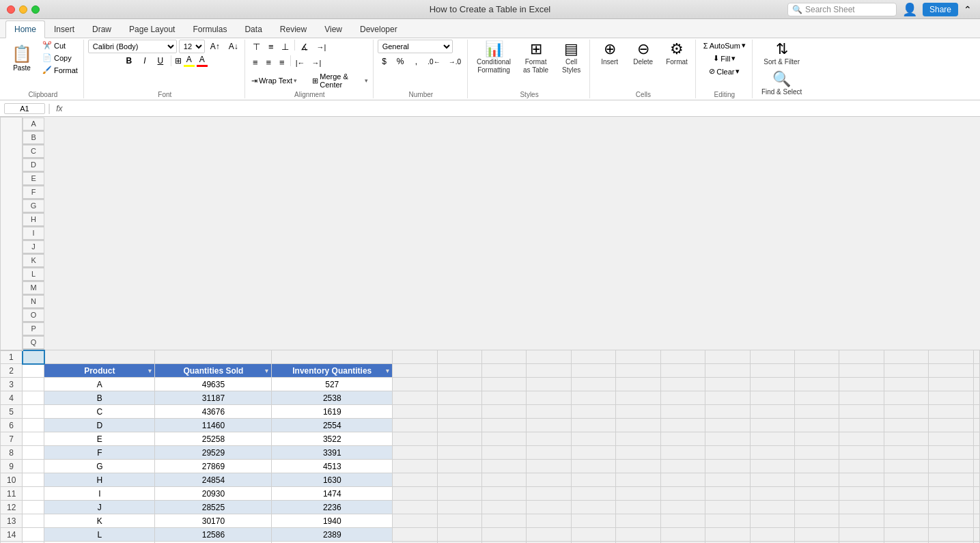 This screenshot has height=543, width=980. I want to click on maximize-button, so click(36, 10).